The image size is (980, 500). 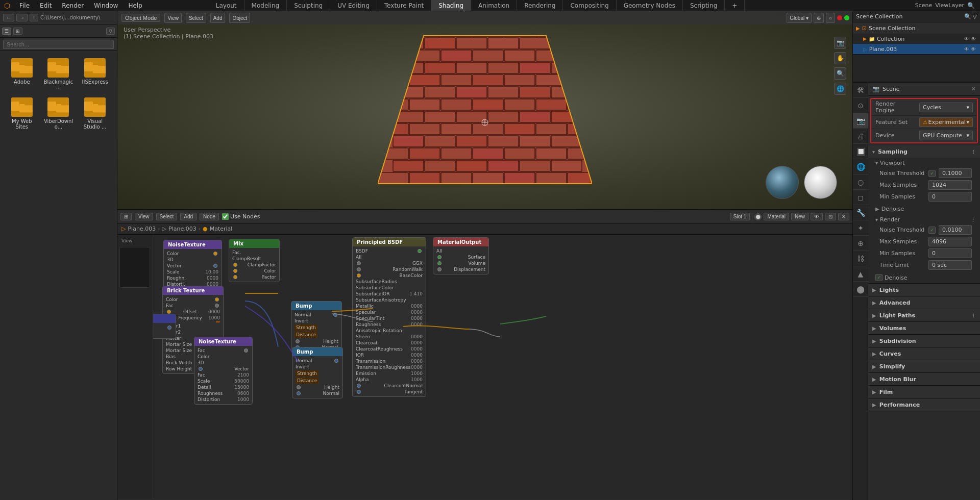 What do you see at coordinates (173, 18) in the screenshot?
I see `vp-view-btn: View` at bounding box center [173, 18].